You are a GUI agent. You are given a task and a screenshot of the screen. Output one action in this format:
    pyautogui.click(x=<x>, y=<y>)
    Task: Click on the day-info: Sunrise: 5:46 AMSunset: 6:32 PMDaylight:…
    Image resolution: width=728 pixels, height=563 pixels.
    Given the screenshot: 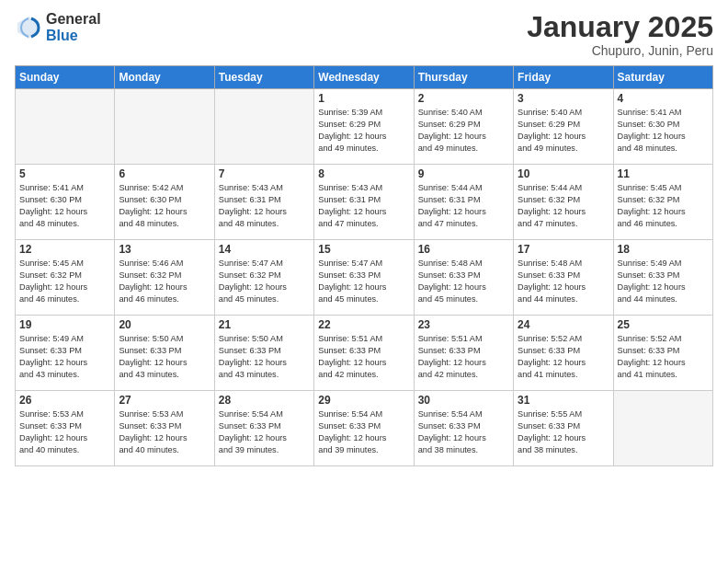 What is the action you would take?
    pyautogui.click(x=164, y=282)
    